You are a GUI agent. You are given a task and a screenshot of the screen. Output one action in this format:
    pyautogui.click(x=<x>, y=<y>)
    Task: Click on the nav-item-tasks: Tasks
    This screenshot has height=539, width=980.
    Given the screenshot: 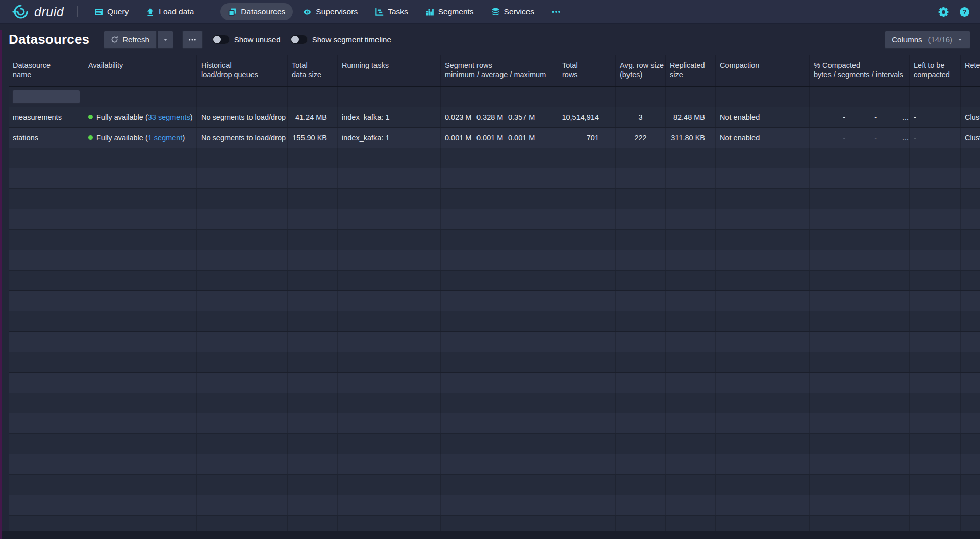 What is the action you would take?
    pyautogui.click(x=392, y=12)
    